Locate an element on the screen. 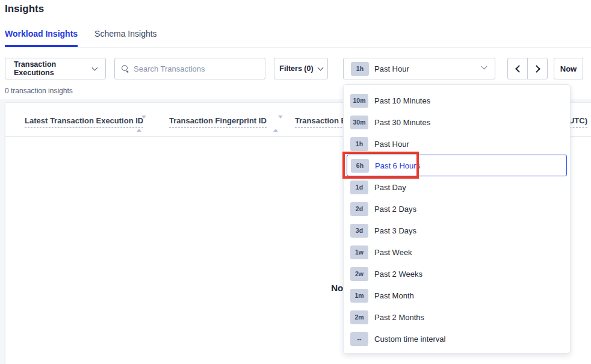 The image size is (591, 364). page-title: Insights is located at coordinates (24, 9).